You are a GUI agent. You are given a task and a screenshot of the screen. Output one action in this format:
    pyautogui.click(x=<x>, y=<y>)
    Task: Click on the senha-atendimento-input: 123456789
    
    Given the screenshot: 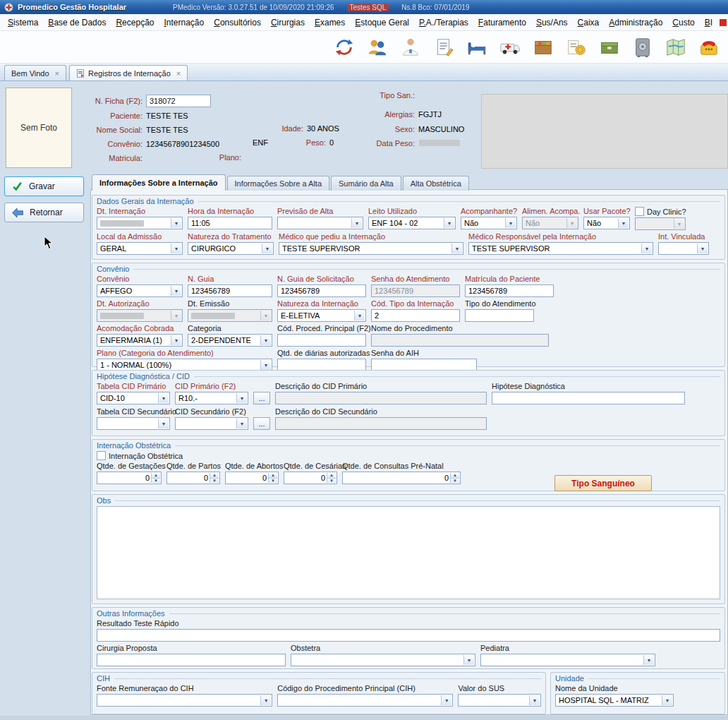 What is the action you would take?
    pyautogui.click(x=415, y=291)
    